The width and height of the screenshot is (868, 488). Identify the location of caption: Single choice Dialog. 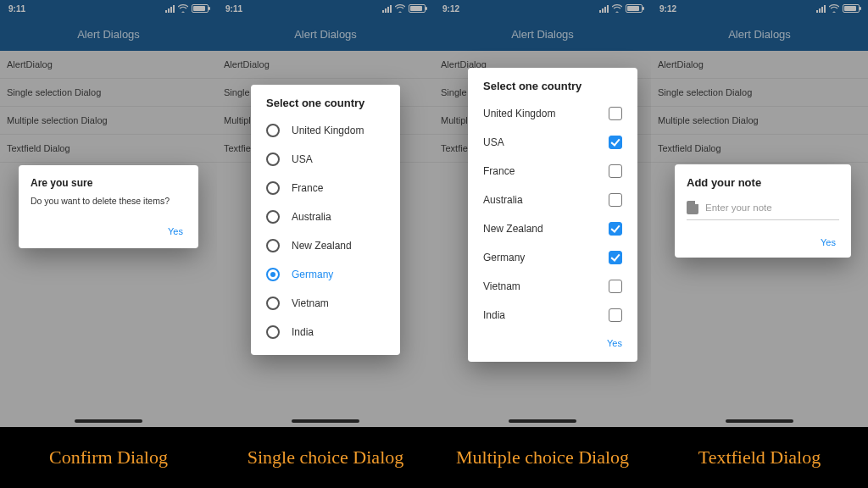
(326, 458).